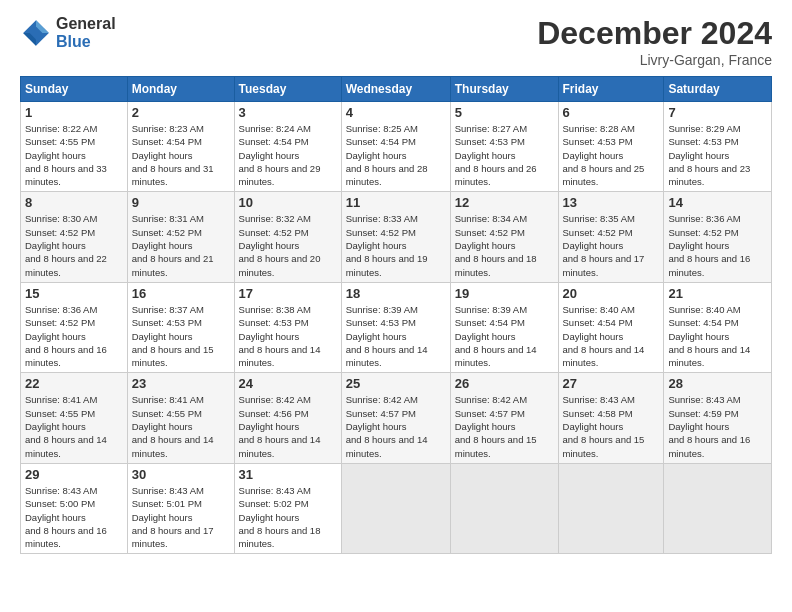 This screenshot has height=612, width=792. I want to click on table-row: 17 Sunrise: 8:38 AMSunset: 4:53 PMDaylig…, so click(288, 327).